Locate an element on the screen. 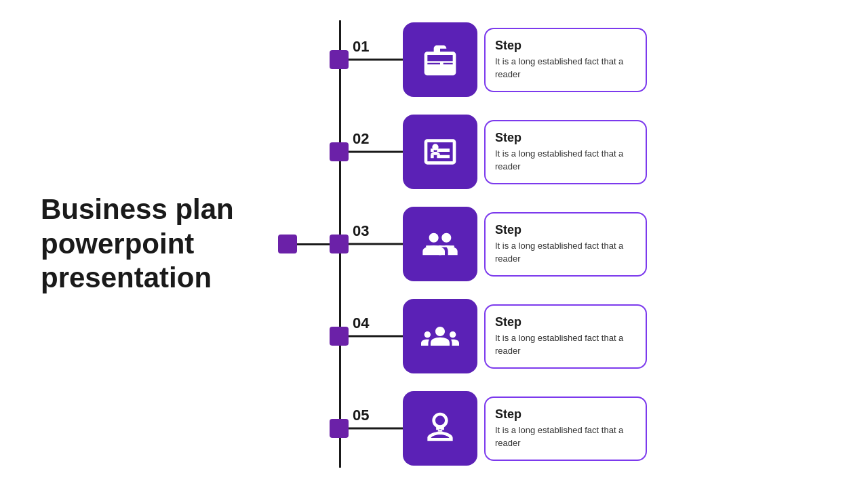 The image size is (868, 488). slide-title: Business plan powerpoint presentation is located at coordinates (163, 244).